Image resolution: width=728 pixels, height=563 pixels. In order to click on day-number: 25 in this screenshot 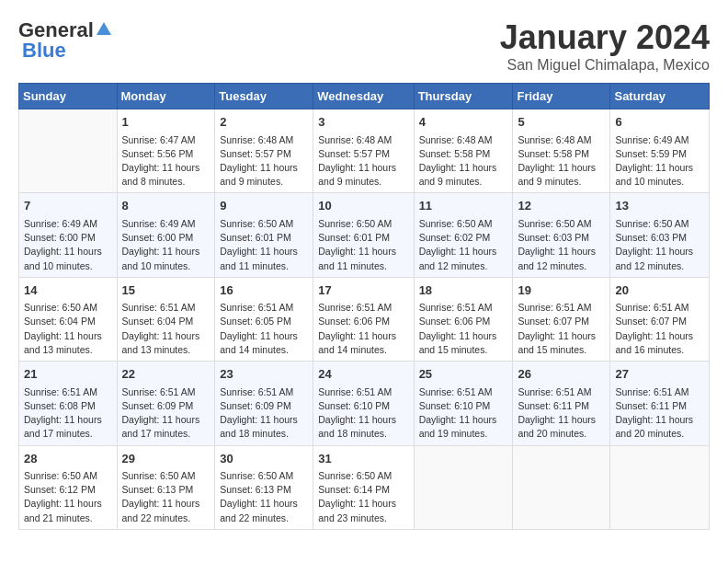, I will do `click(463, 374)`.